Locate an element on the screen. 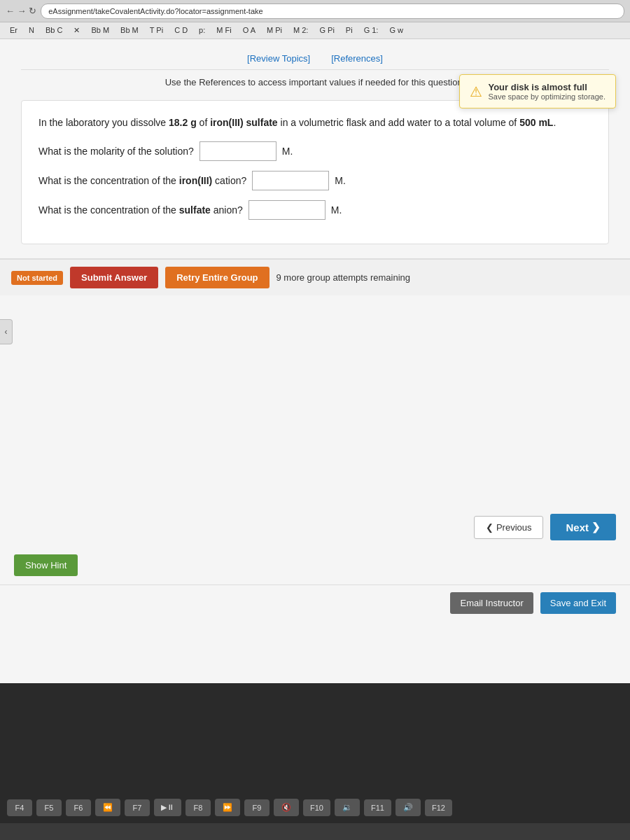 The width and height of the screenshot is (630, 840). key-f9: F9 is located at coordinates (257, 808).